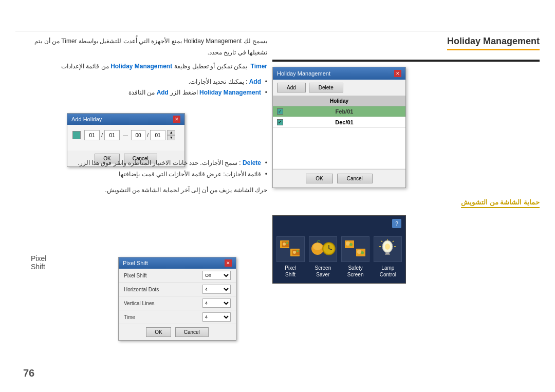 The image size is (555, 392). I want to click on arabic-highlight-hm: Holiday Management, so click(141, 66).